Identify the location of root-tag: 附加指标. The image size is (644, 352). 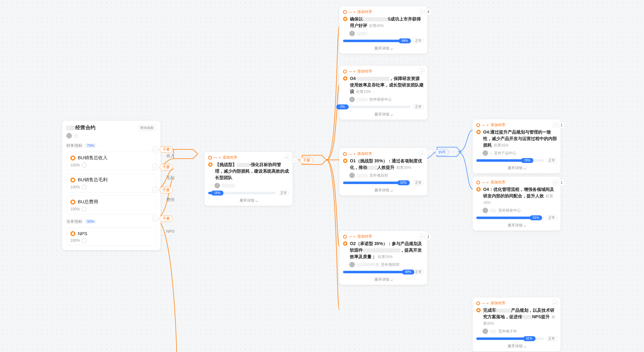
(147, 128).